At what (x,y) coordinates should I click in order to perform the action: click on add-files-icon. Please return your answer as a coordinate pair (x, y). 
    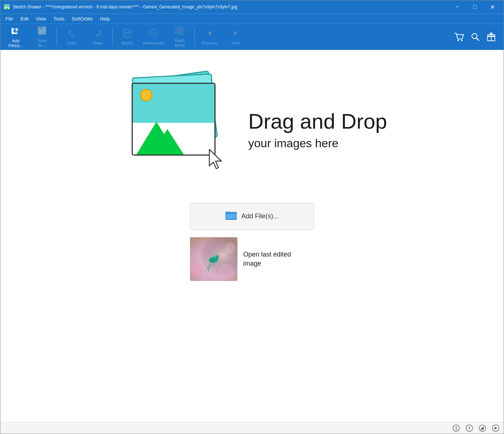
    Looking at the image, I should click on (16, 31).